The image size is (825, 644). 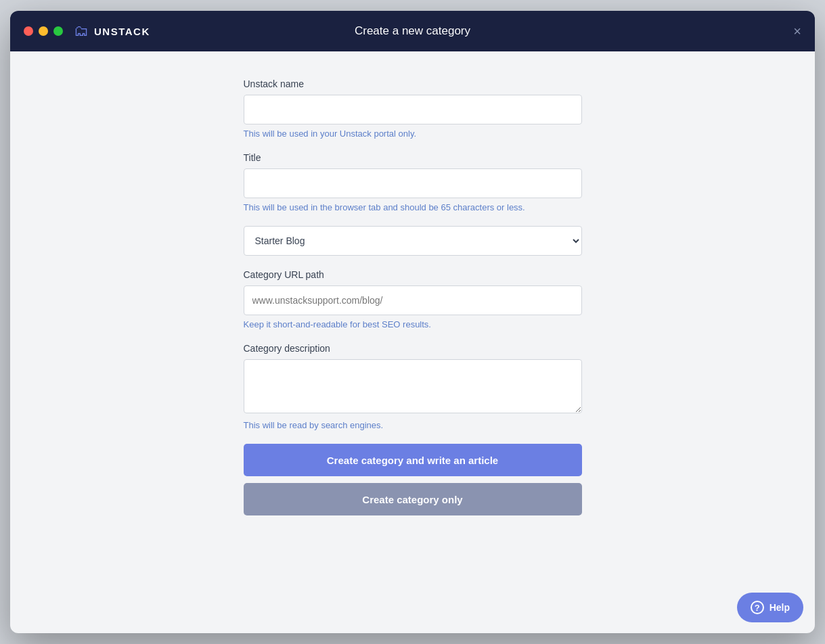 I want to click on blog-select: Starter Blog, so click(x=413, y=241).